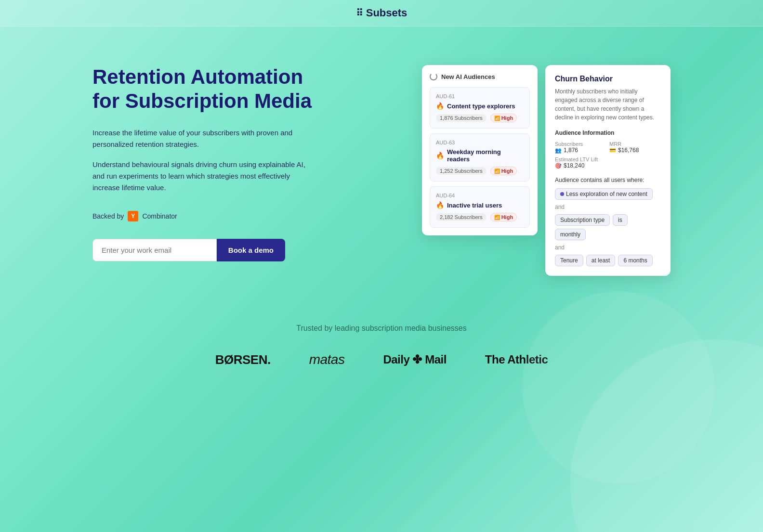 The height and width of the screenshot is (532, 763). Describe the element at coordinates (480, 77) in the screenshot. I see `audience-panel-header: New AI Audiences` at that location.